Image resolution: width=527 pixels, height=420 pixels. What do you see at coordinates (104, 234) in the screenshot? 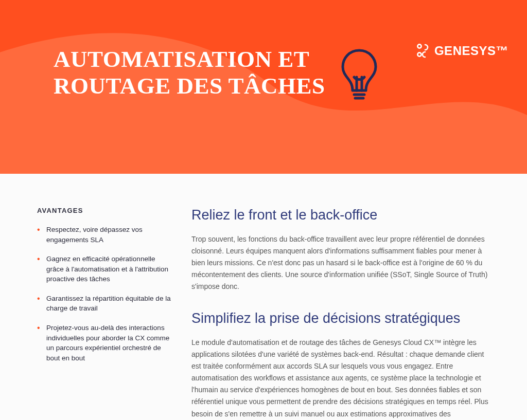
I see `benefit-item: Respectez, voire dépassez vos engagement…` at bounding box center [104, 234].